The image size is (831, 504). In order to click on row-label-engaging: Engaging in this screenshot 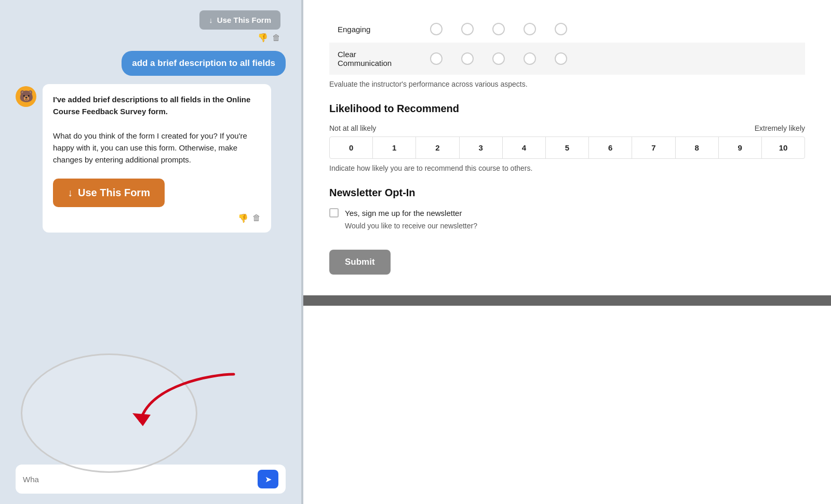, I will do `click(371, 29)`.